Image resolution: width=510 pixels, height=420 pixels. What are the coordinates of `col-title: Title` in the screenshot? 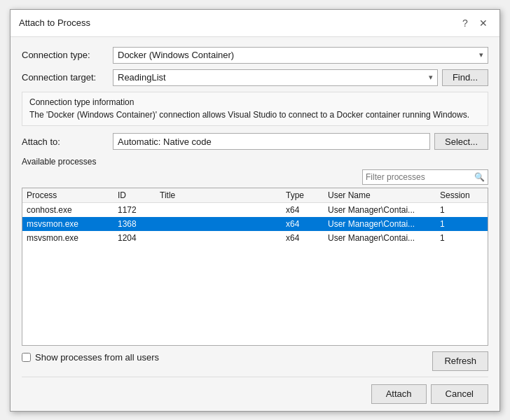 It's located at (223, 195).